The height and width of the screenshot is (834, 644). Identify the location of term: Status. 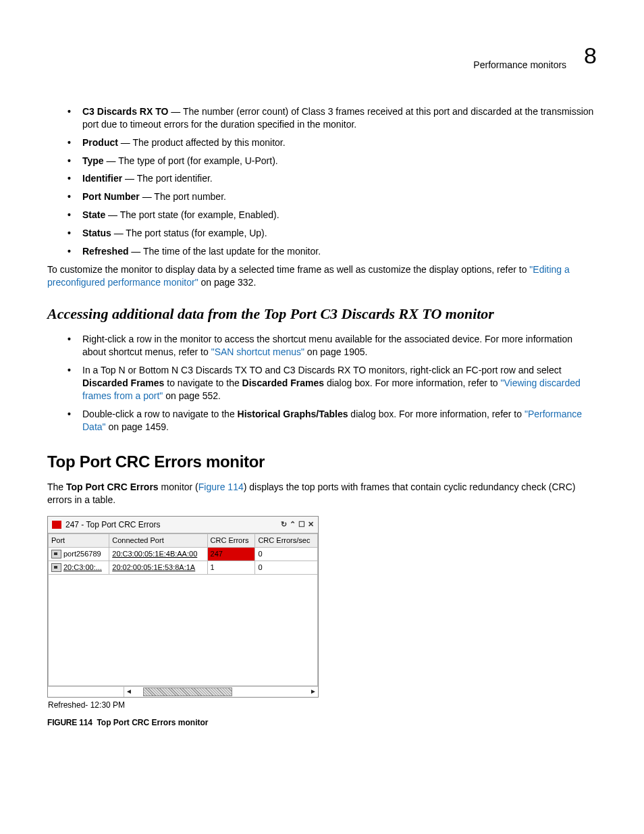
(97, 233).